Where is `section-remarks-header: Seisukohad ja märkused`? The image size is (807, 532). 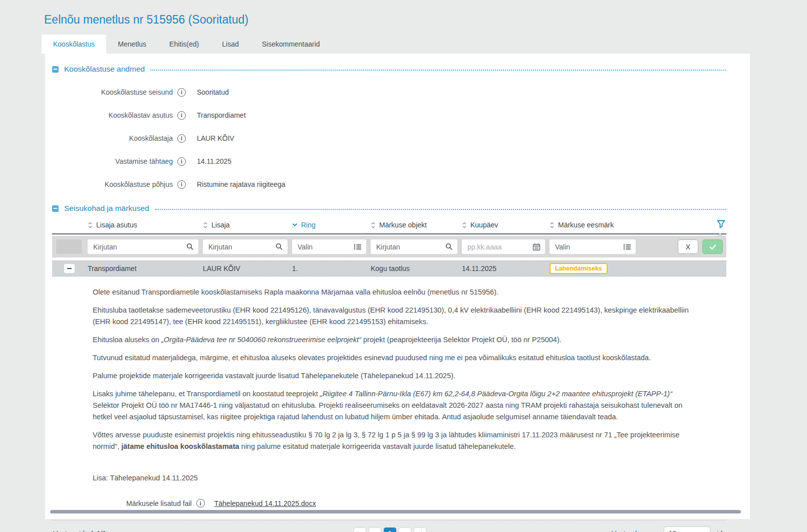 section-remarks-header: Seisukohad ja märkused is located at coordinates (389, 209).